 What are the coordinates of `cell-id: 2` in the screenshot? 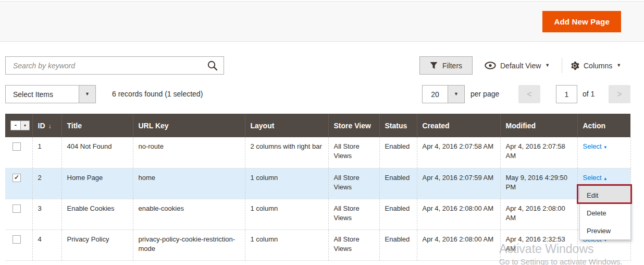 It's located at (47, 184).